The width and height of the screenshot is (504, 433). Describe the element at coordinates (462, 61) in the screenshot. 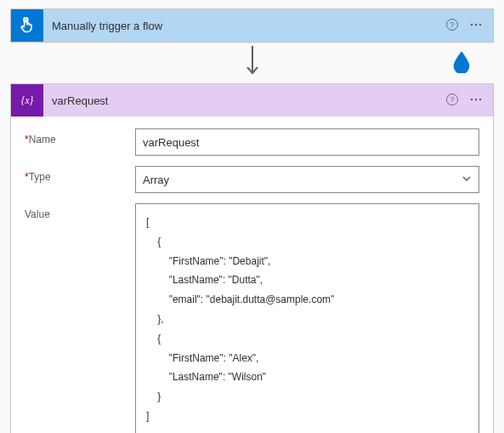

I see `water-drop-icon` at that location.